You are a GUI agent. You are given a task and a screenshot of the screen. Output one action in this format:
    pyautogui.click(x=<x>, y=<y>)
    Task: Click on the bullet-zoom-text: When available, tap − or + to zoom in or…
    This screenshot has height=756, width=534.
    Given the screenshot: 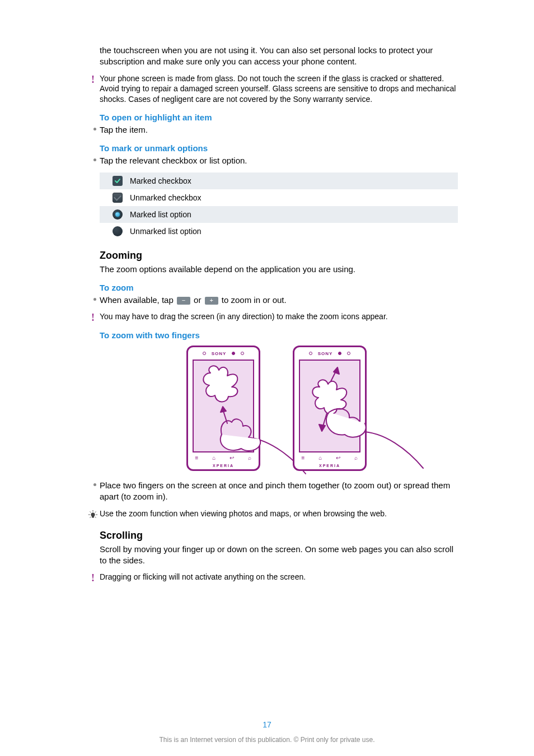 What is the action you would take?
    pyautogui.click(x=279, y=300)
    